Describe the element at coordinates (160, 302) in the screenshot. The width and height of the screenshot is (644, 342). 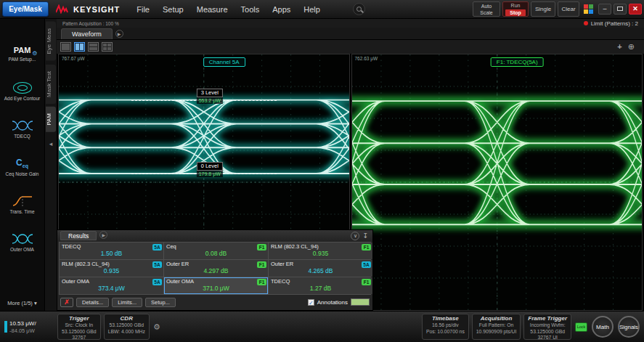
I see `setup-button: Setup...` at that location.